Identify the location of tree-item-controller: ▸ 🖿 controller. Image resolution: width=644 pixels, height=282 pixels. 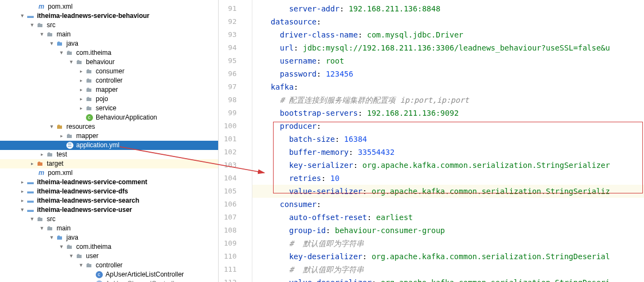
(109, 80).